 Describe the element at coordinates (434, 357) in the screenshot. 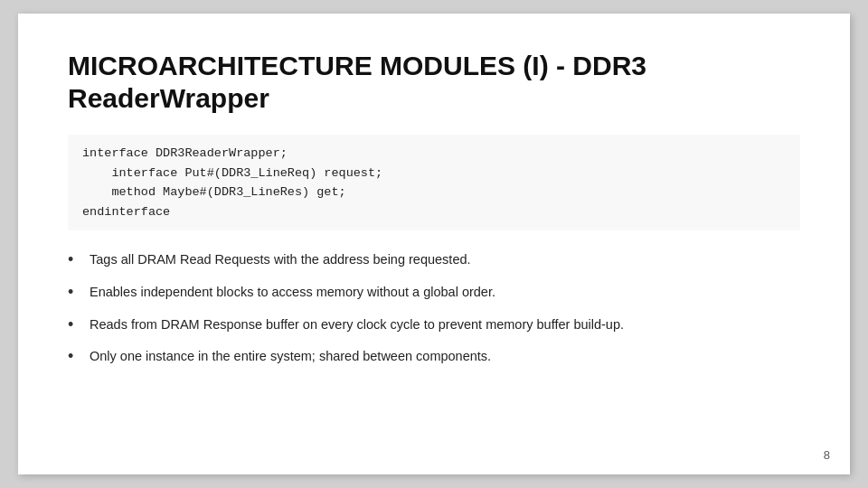

I see `list-item: • Only one instance in the entire system…` at that location.